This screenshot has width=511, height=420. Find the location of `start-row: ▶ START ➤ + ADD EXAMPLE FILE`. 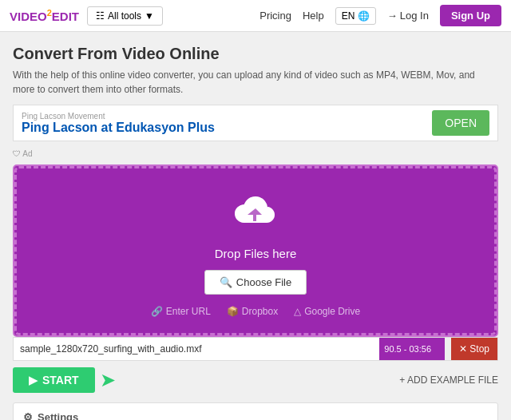

start-row: ▶ START ➤ + ADD EXAMPLE FILE is located at coordinates (256, 378).